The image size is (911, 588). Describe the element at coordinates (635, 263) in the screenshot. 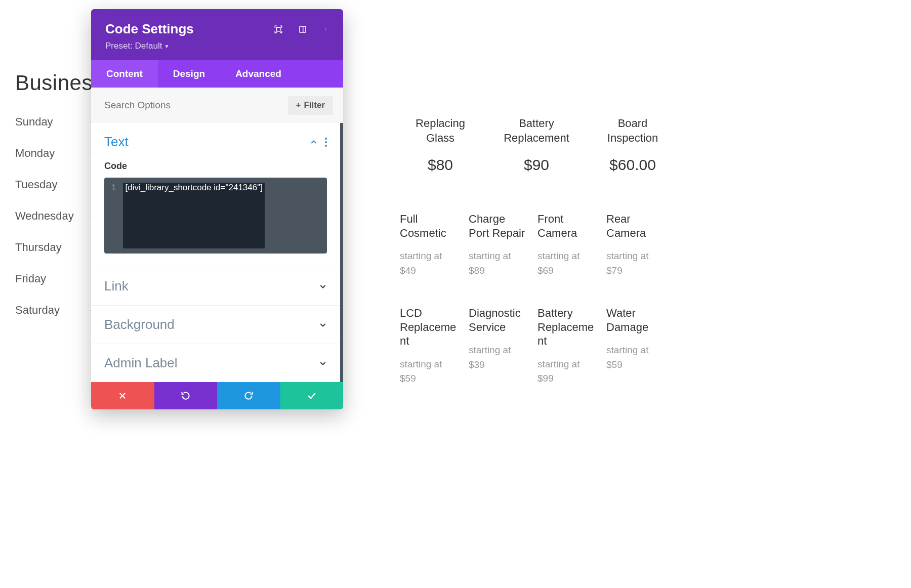

I see `service-subtitle: starting at $79` at that location.